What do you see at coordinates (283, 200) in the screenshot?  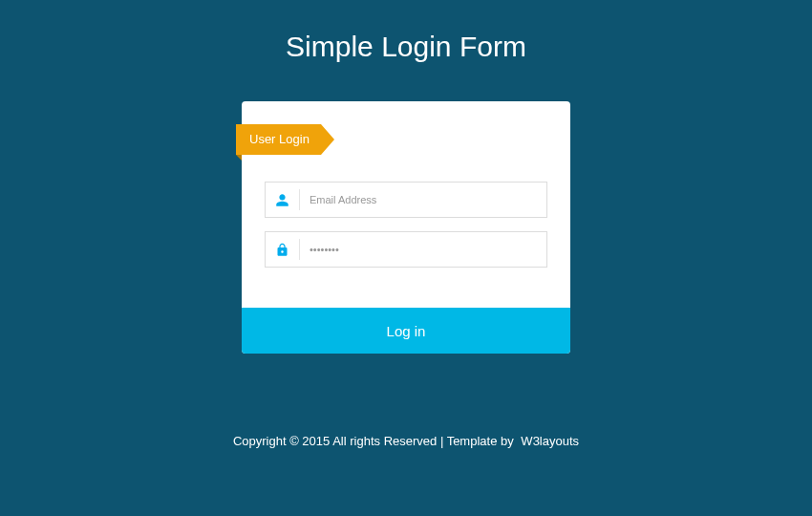 I see `user-icon` at bounding box center [283, 200].